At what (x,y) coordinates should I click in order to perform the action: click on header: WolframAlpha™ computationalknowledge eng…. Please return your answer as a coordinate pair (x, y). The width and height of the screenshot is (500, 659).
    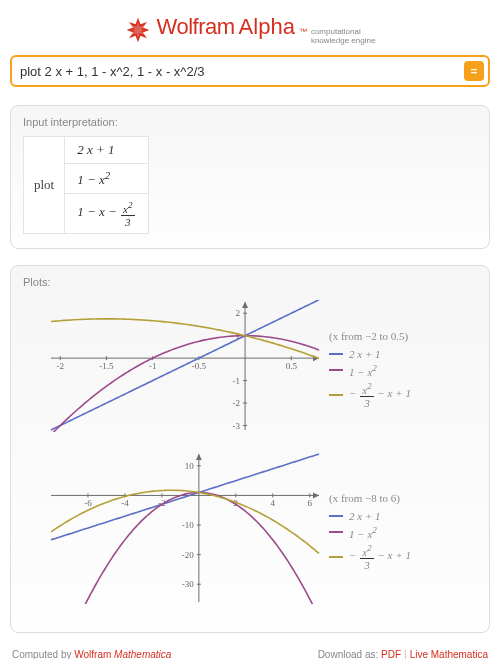
    Looking at the image, I should click on (250, 32).